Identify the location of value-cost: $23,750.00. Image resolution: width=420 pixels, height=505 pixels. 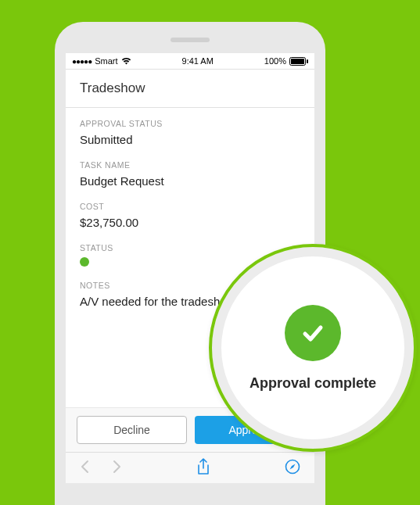
(190, 222).